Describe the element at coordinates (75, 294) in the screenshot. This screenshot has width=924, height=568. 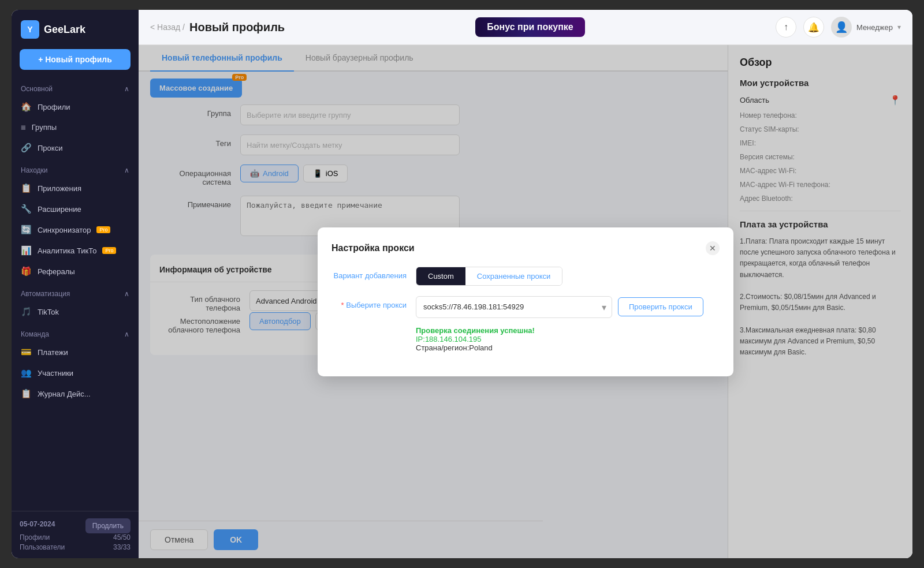
I see `sidebar-section-automation-header: Автоматизация ∧` at that location.